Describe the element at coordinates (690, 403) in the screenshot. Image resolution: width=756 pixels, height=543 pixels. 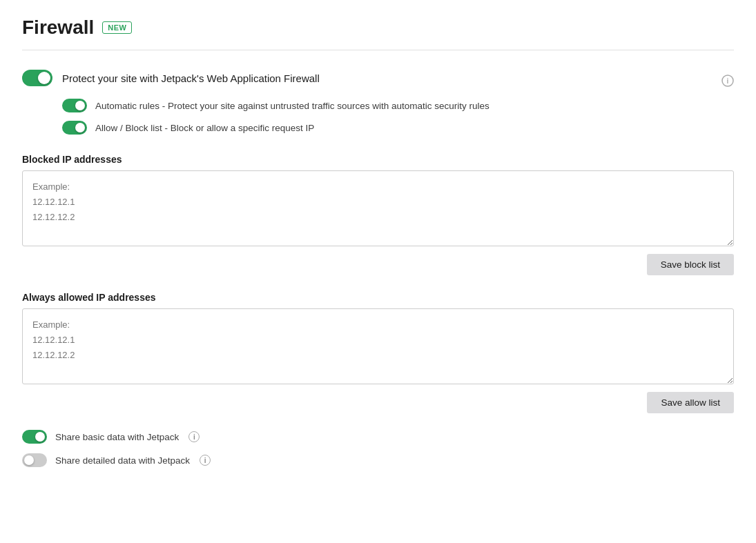
I see `save-allow-list-button: Save allow list` at that location.